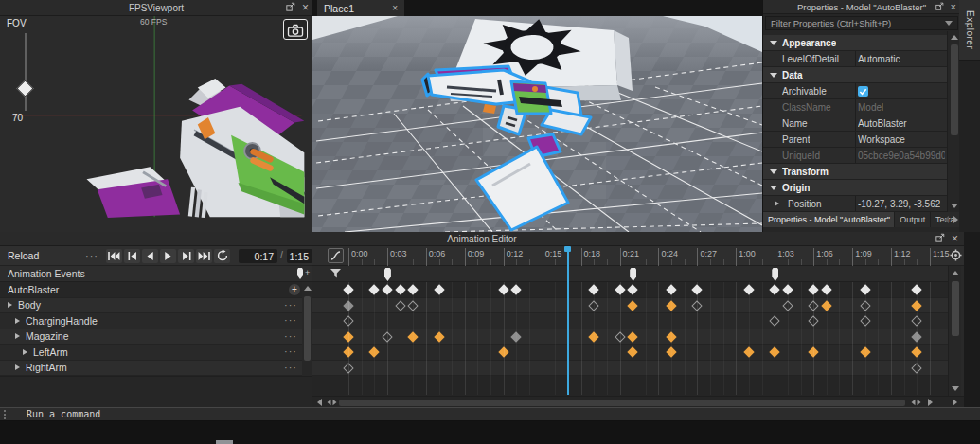 This screenshot has width=980, height=444. I want to click on timeline-events-lane, so click(633, 275).